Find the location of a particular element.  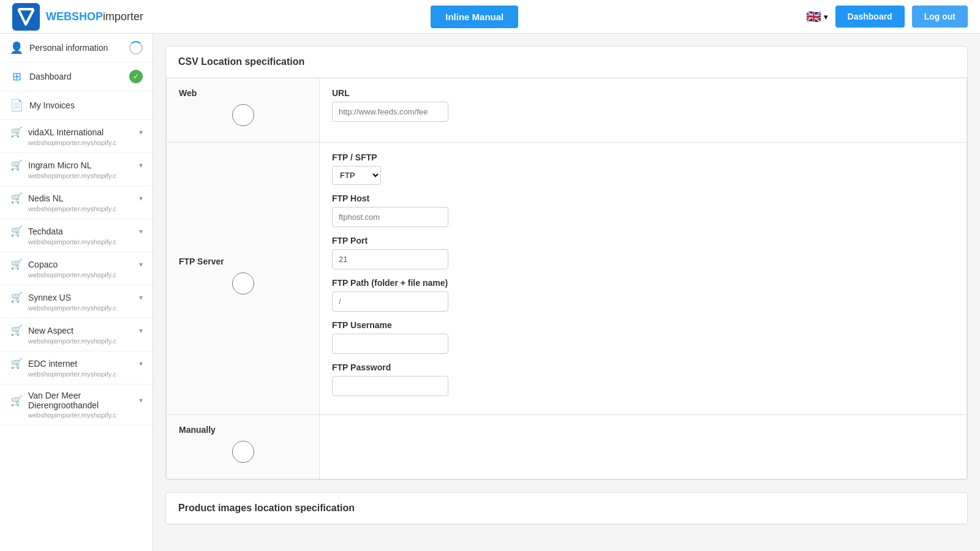

csv-section-title: CSV Location specification is located at coordinates (567, 62).